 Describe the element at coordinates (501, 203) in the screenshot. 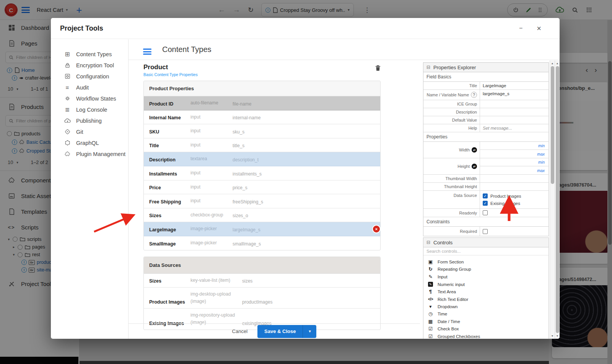

I see `datasource-option: Exising Images` at that location.